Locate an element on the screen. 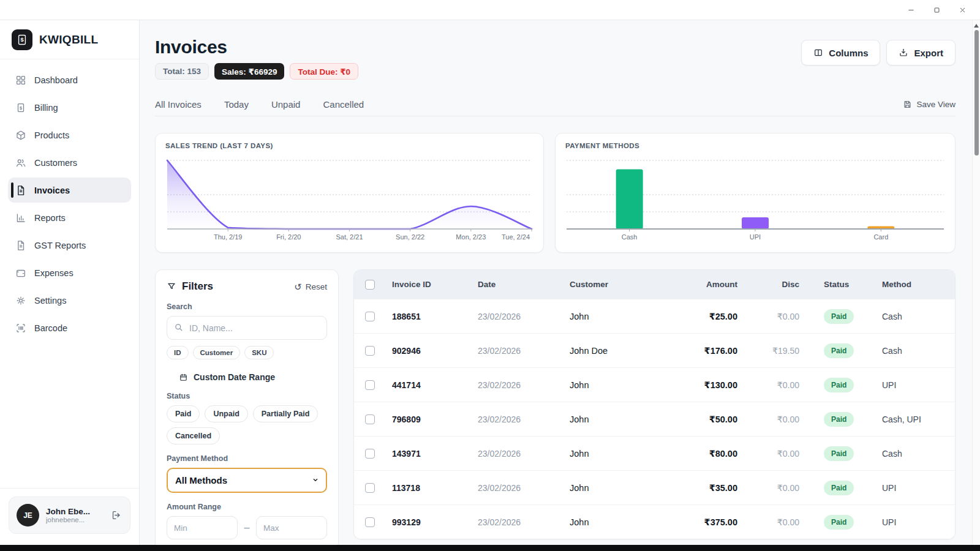  invoice-id-cell: 113718 is located at coordinates (426, 488).